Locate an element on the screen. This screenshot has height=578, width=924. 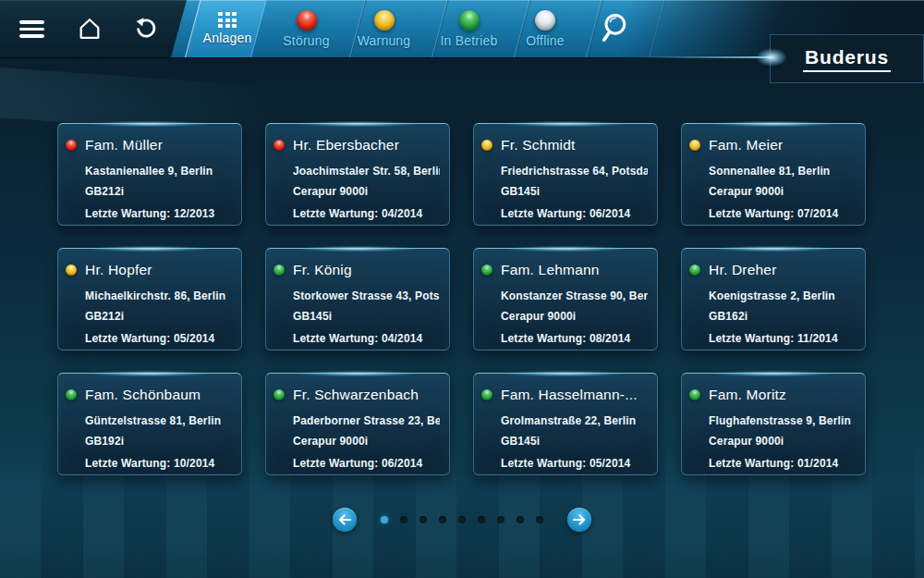
plant-card: Fam. Hasselmann-... Grolmanstraße 22, Be… is located at coordinates (565, 424).